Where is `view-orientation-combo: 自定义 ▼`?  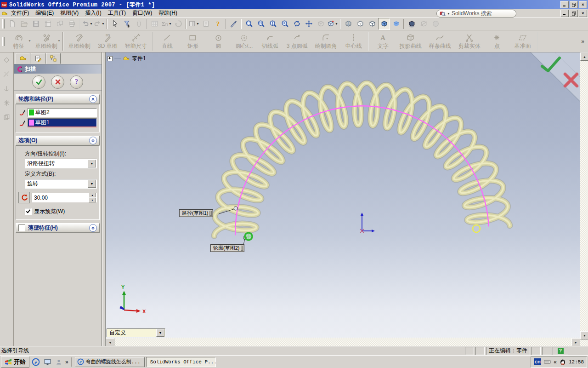 view-orientation-combo: 自定义 ▼ is located at coordinates (136, 333).